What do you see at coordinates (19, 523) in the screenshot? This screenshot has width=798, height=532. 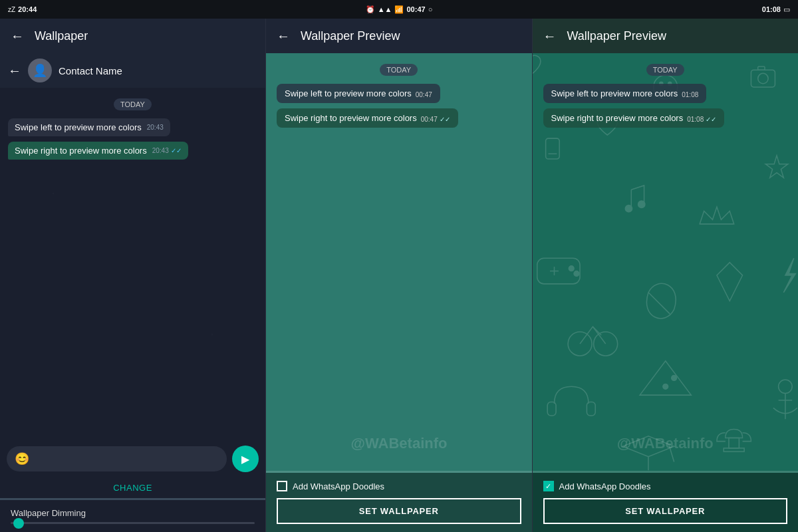 I see `dimming-thumb` at bounding box center [19, 523].